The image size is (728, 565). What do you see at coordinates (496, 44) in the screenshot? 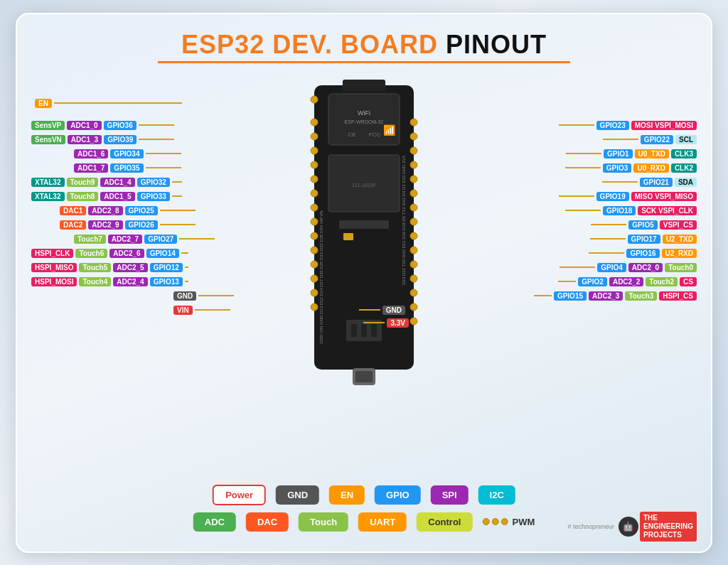
I see `title-part2: PINOUT` at bounding box center [496, 44].